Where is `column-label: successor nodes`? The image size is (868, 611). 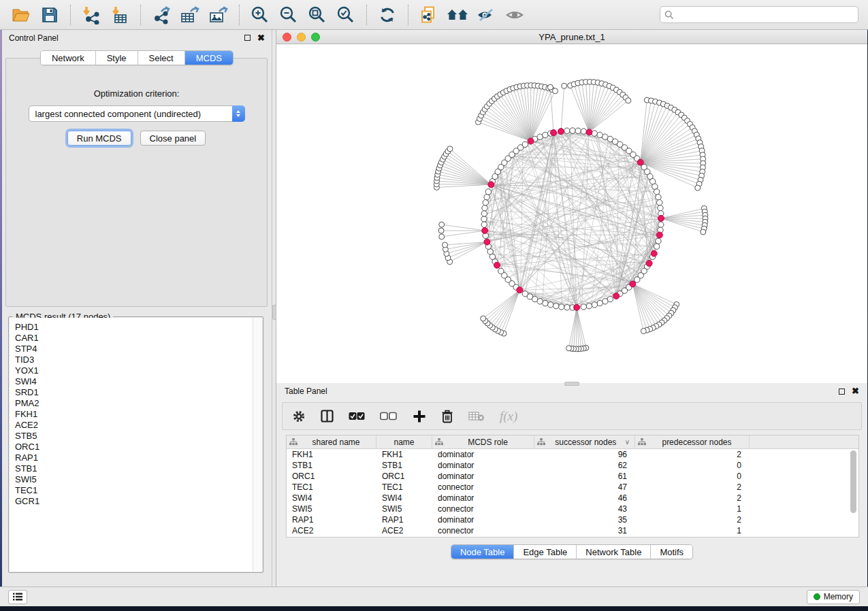
column-label: successor nodes is located at coordinates (585, 442).